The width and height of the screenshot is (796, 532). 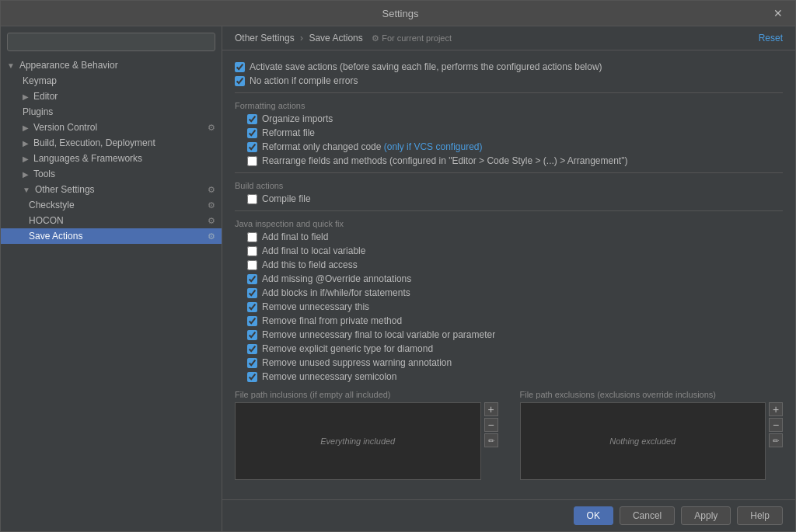 I want to click on sidebar-item-tools: ▶ Tools, so click(x=111, y=174).